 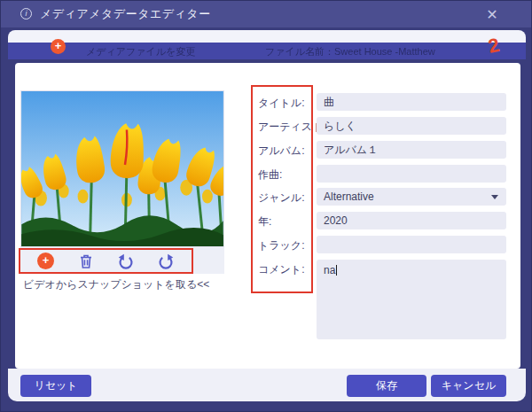 What do you see at coordinates (126, 14) in the screenshot?
I see `dialog-title: メディアメタデータエディター` at bounding box center [126, 14].